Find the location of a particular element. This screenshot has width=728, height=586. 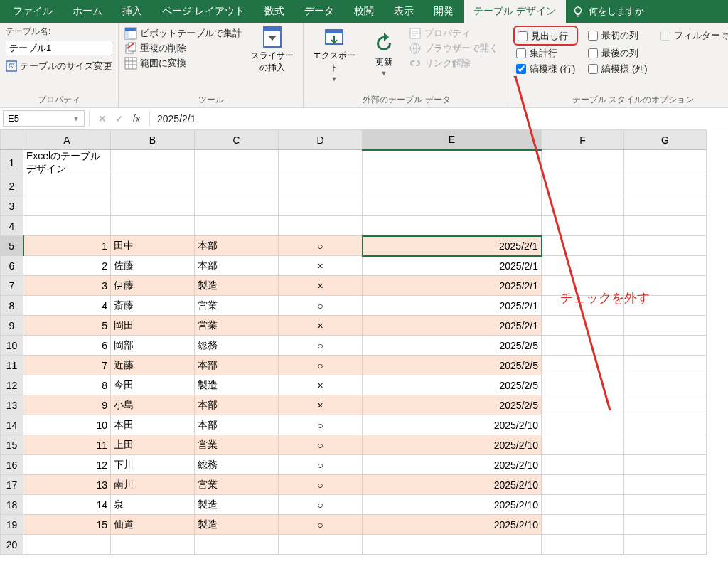

tab-file: ファイル is located at coordinates (33, 11).